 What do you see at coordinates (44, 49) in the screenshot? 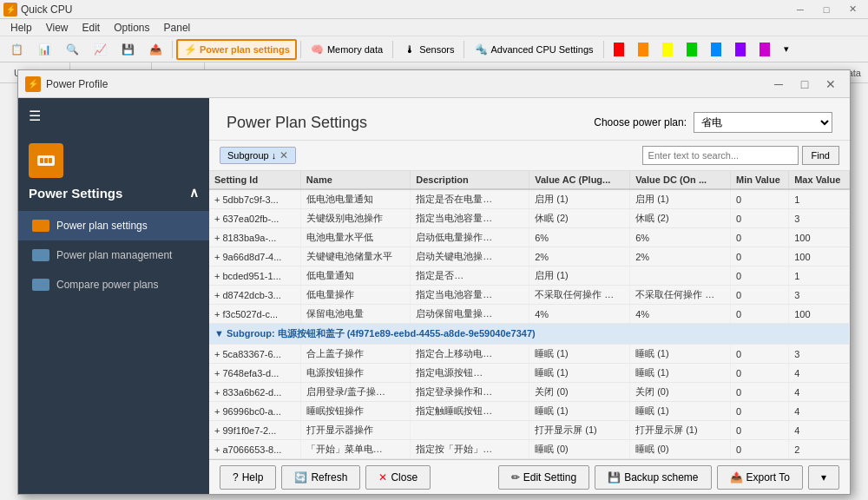
I see `tb-btn-2: 📊` at bounding box center [44, 49].